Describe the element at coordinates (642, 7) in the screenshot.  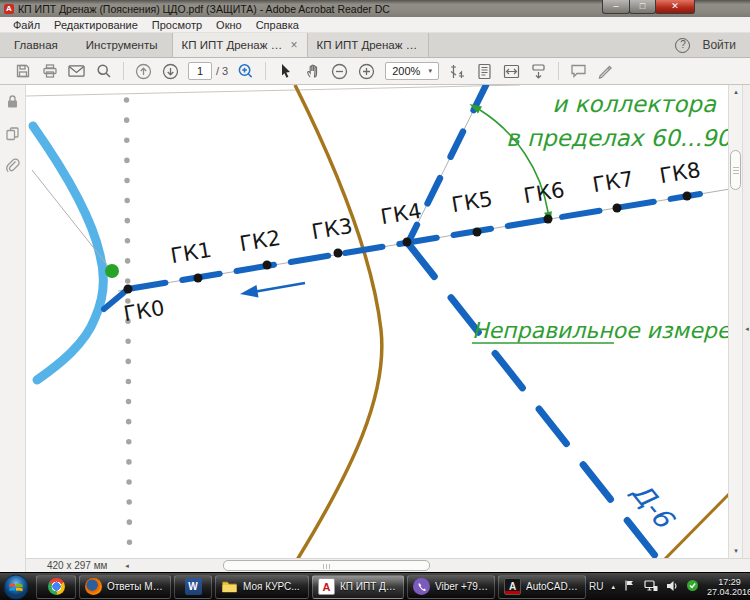
I see `maximize-button: □` at that location.